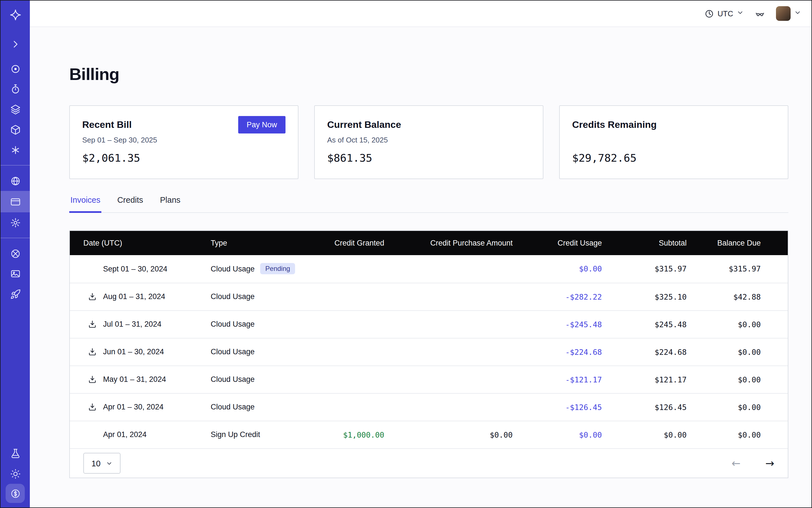  What do you see at coordinates (753, 463) in the screenshot?
I see `pagination: ← →` at bounding box center [753, 463].